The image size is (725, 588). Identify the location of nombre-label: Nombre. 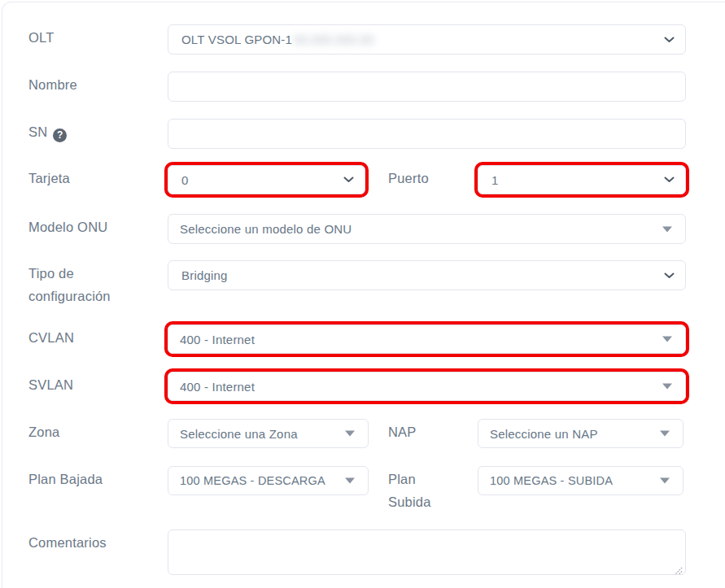
(98, 84).